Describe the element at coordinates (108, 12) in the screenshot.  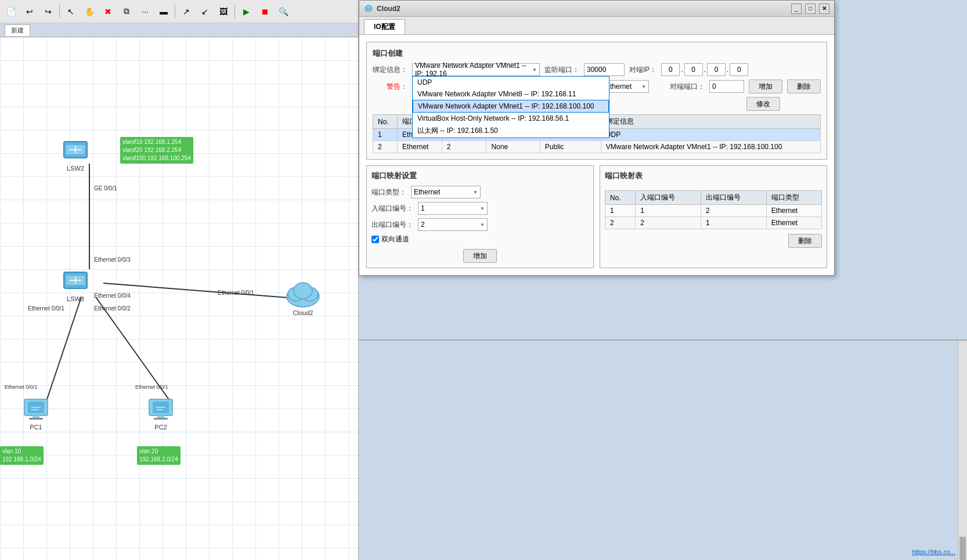
I see `delete-button: ✖` at that location.